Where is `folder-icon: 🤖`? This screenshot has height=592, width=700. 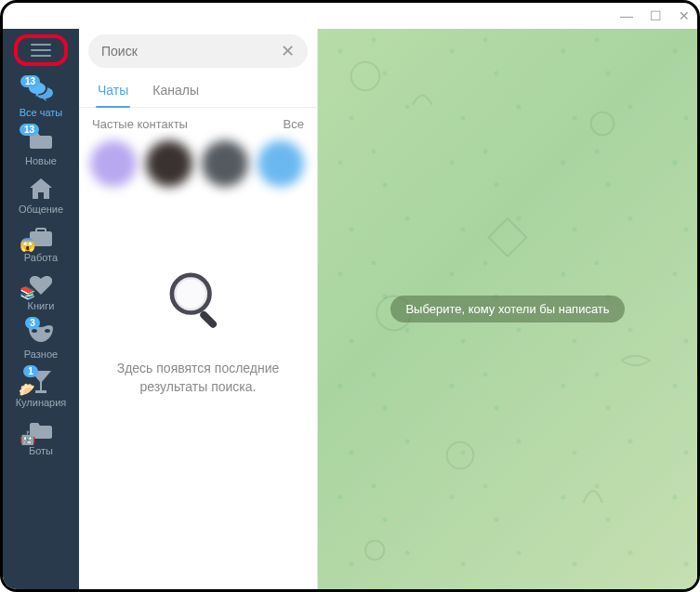 folder-icon: 🤖 is located at coordinates (41, 430).